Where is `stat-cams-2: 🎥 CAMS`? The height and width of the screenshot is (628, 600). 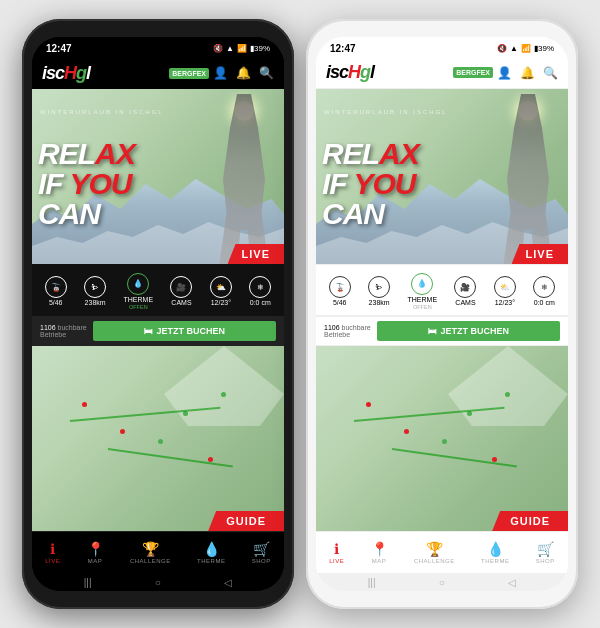 stat-cams-2: 🎥 CAMS is located at coordinates (465, 291).